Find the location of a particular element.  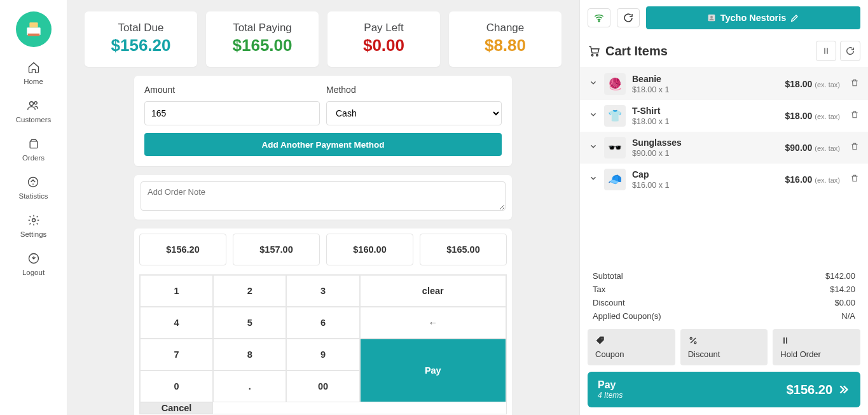

key-cancel: Cancel is located at coordinates (177, 408).